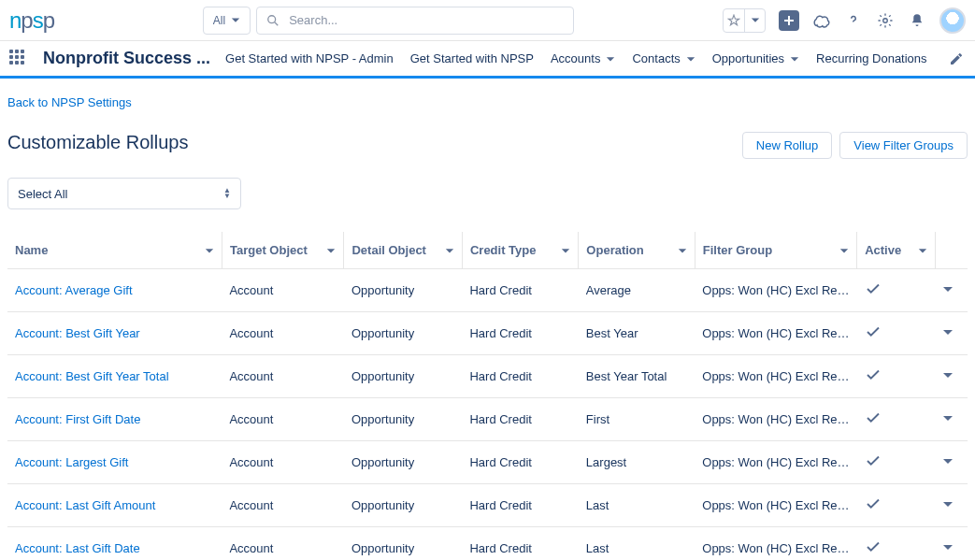  Describe the element at coordinates (956, 59) in the screenshot. I see `edit-nav-icon` at that location.